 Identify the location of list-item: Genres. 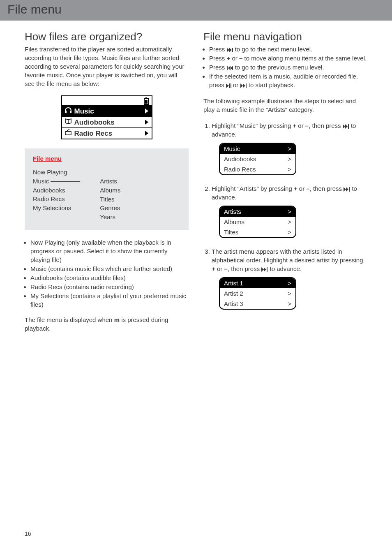
(110, 208).